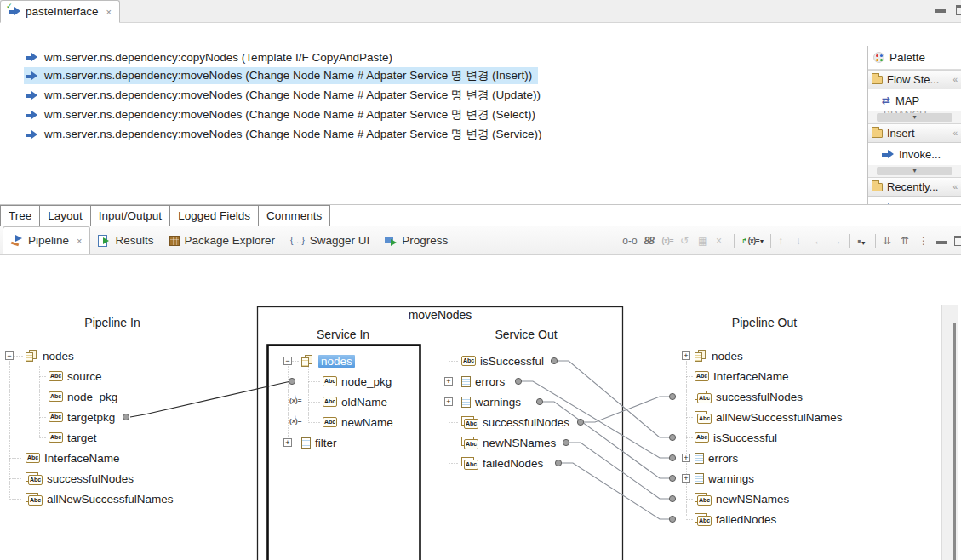 Image resolution: width=961 pixels, height=560 pixels. What do you see at coordinates (914, 133) in the screenshot?
I see `palette-section-insert: Insert«` at bounding box center [914, 133].